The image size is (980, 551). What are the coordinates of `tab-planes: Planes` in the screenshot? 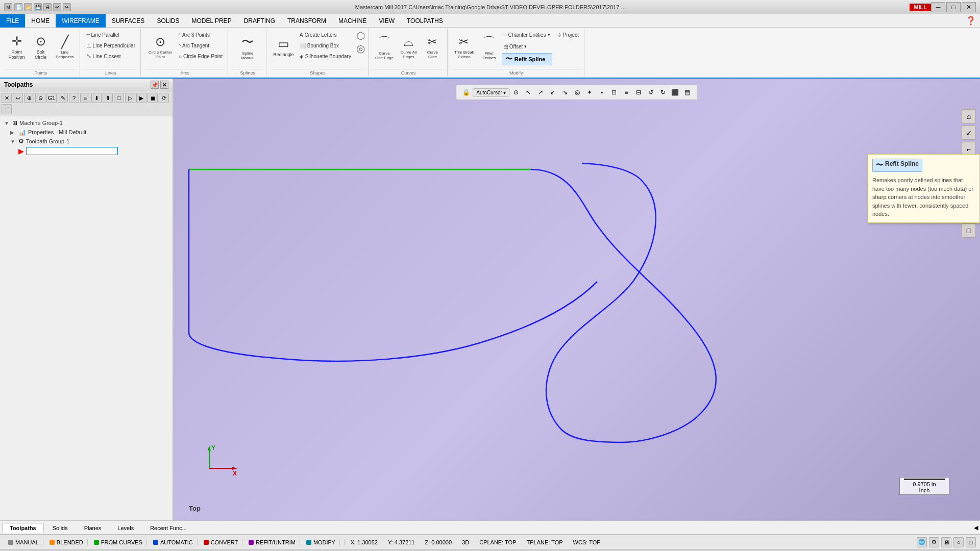 It's located at (93, 528).